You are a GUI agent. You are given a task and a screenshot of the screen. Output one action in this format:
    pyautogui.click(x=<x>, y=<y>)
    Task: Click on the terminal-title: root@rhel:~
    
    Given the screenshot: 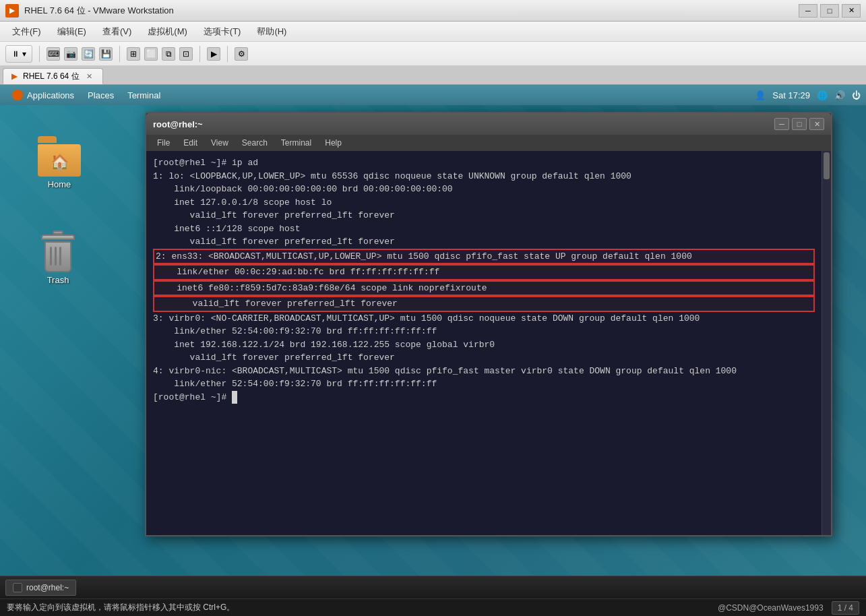 What is the action you would take?
    pyautogui.click(x=178, y=124)
    